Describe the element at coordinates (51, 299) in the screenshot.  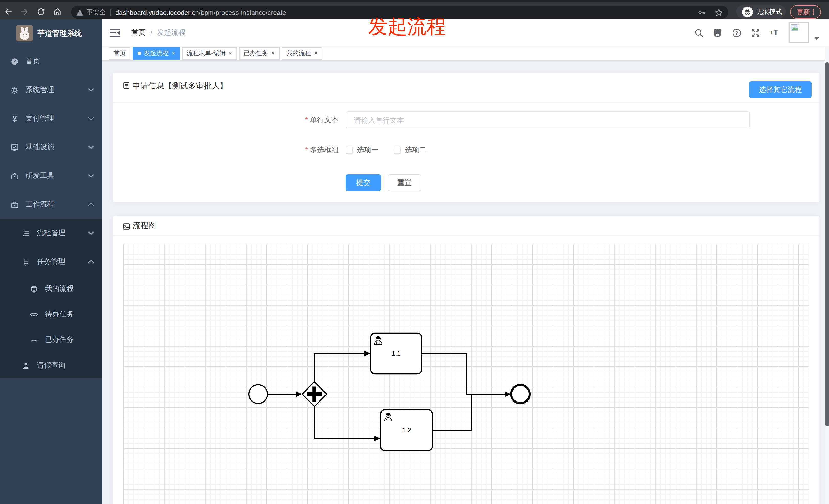
I see `workflow-submenu: 流程管理 任务管理 我的流程 待办任务 已办任务 请假` at that location.